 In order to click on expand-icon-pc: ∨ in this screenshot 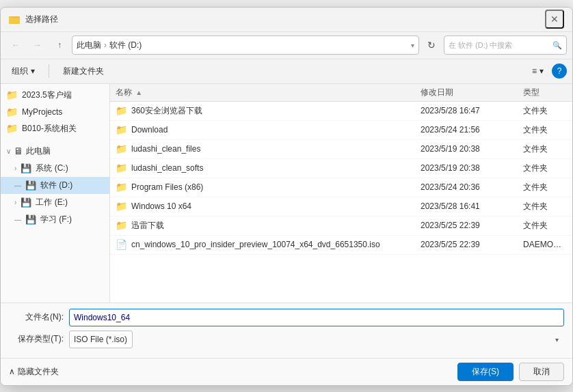, I will do `click(8, 152)`.